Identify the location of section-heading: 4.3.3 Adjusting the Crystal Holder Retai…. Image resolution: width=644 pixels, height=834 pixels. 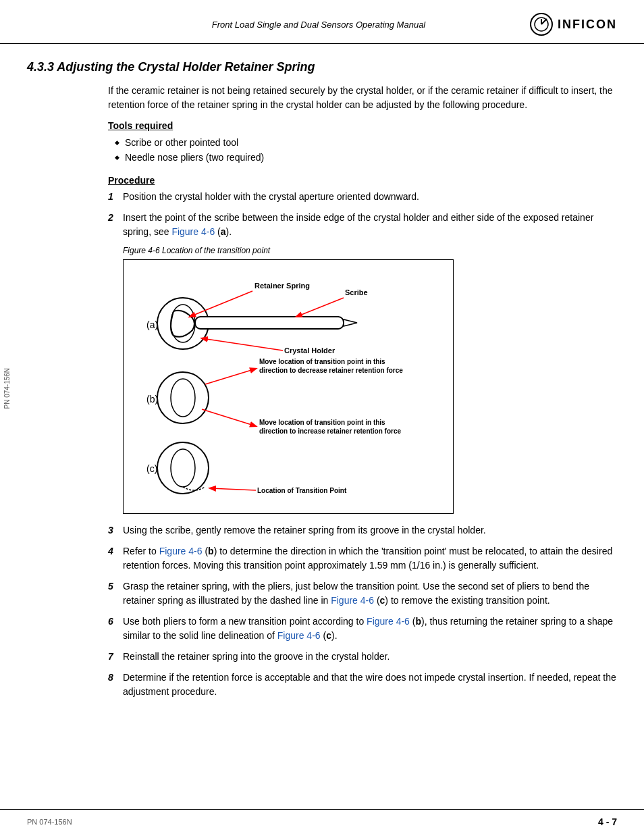
(322, 68).